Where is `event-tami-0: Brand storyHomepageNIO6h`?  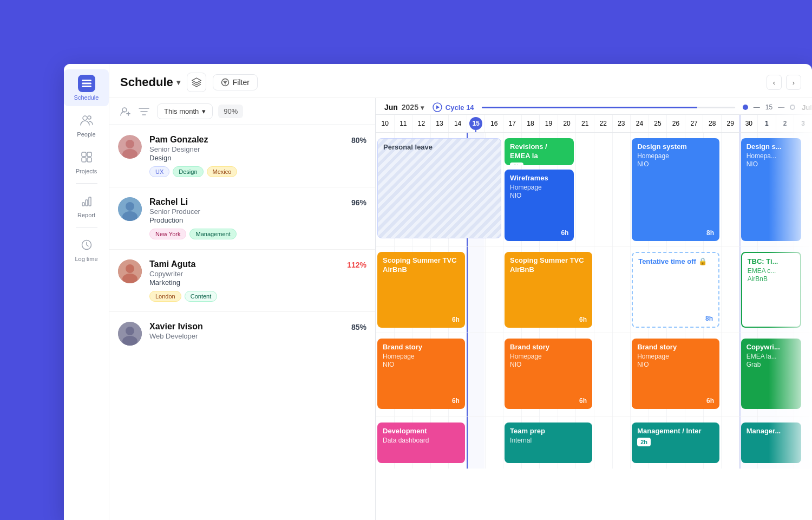 event-tami-0: Brand storyHomepageNIO6h is located at coordinates (421, 374).